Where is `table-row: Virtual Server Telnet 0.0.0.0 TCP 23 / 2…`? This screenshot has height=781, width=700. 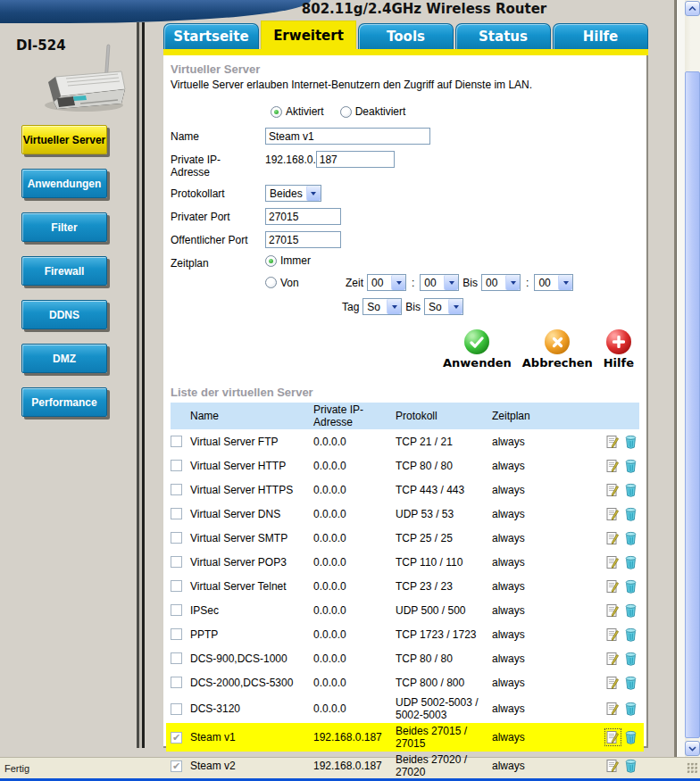
table-row: Virtual Server Telnet 0.0.0.0 TCP 23 / 2… is located at coordinates (405, 586).